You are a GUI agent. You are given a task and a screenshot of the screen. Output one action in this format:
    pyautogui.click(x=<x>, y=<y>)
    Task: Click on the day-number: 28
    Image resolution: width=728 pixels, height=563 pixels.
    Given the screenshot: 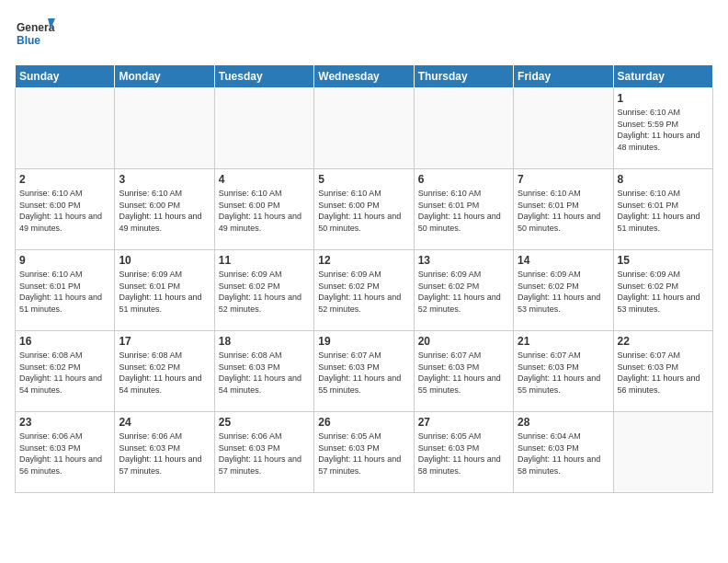 What is the action you would take?
    pyautogui.click(x=563, y=422)
    